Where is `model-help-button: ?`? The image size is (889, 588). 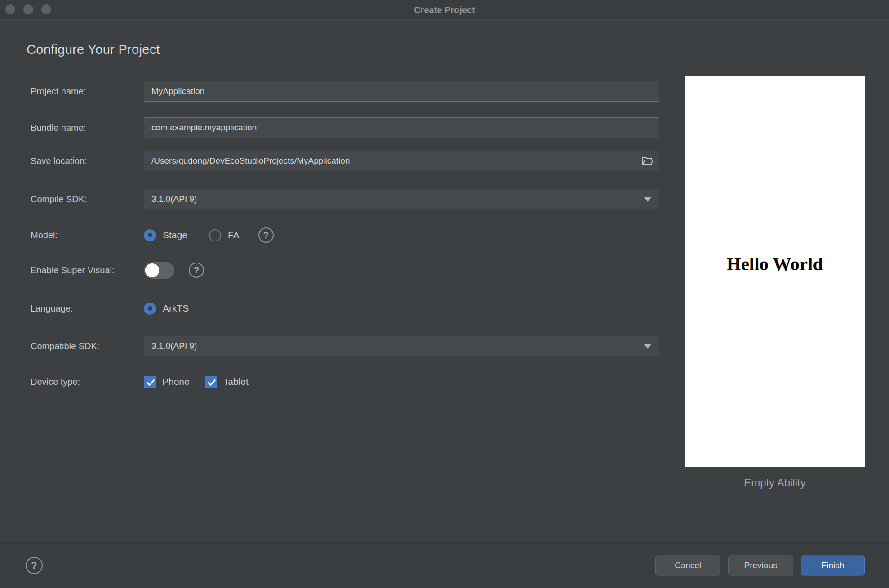
model-help-button: ? is located at coordinates (266, 235).